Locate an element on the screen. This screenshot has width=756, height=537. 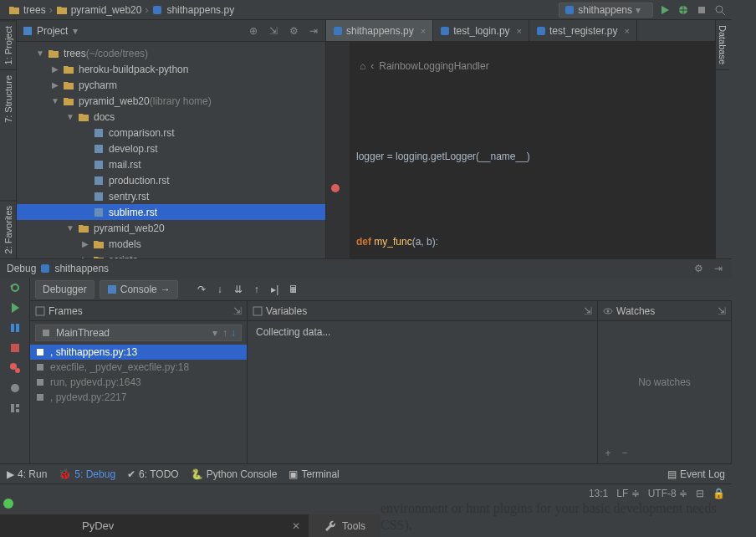
frame-row: run, pydevd.py:1643 is located at coordinates (139, 382).